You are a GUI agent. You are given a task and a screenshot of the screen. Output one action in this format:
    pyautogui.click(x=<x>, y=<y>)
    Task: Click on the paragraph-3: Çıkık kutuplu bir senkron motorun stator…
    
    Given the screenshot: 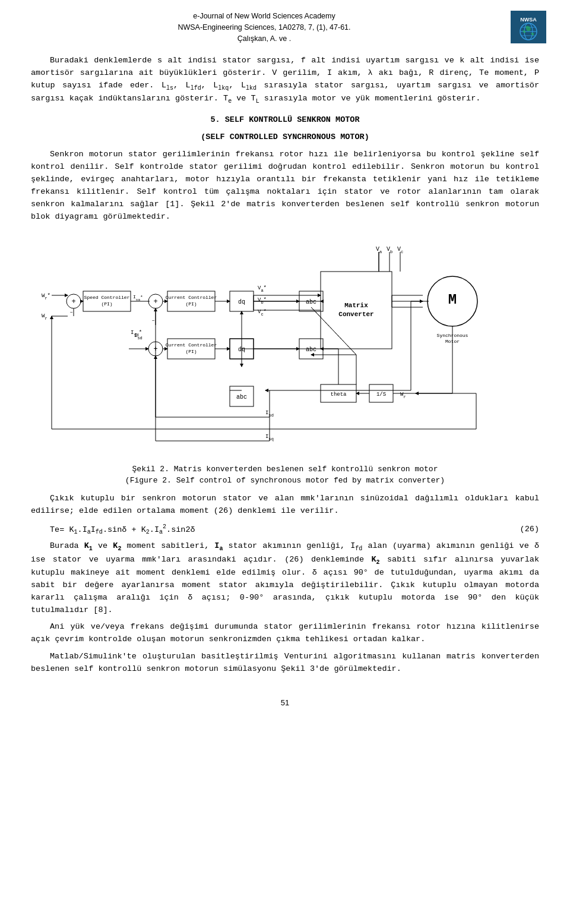 What is the action you would take?
    pyautogui.click(x=285, y=505)
    